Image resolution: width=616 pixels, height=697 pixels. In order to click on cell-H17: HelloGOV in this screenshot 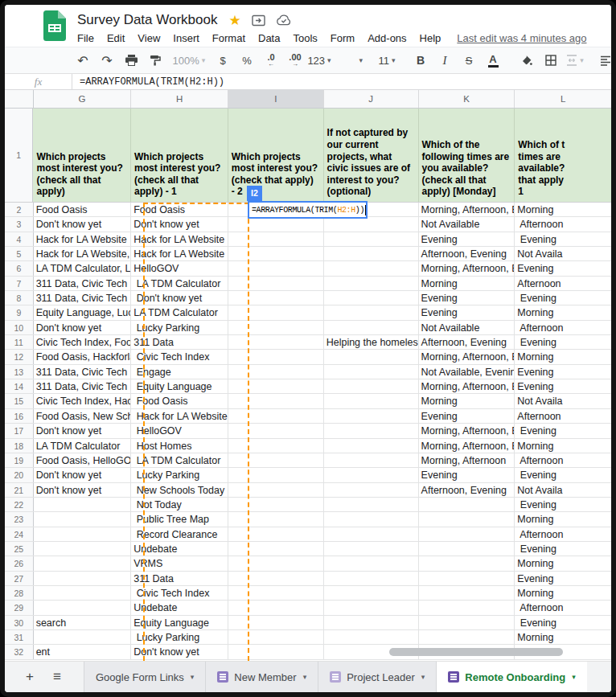, I will do `click(180, 431)`.